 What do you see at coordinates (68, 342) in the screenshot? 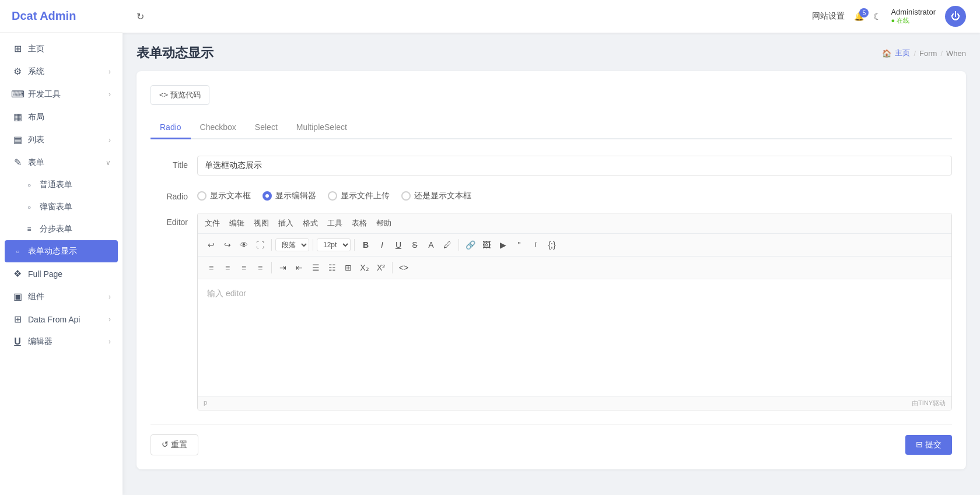
I see `sidebar-item-label: 编辑器` at bounding box center [68, 342].